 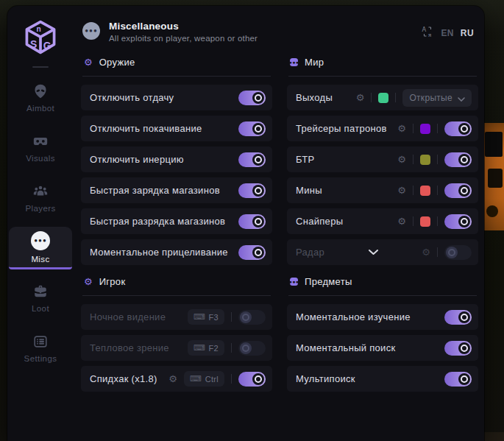 I want to click on section-title: Оружие, so click(x=118, y=62).